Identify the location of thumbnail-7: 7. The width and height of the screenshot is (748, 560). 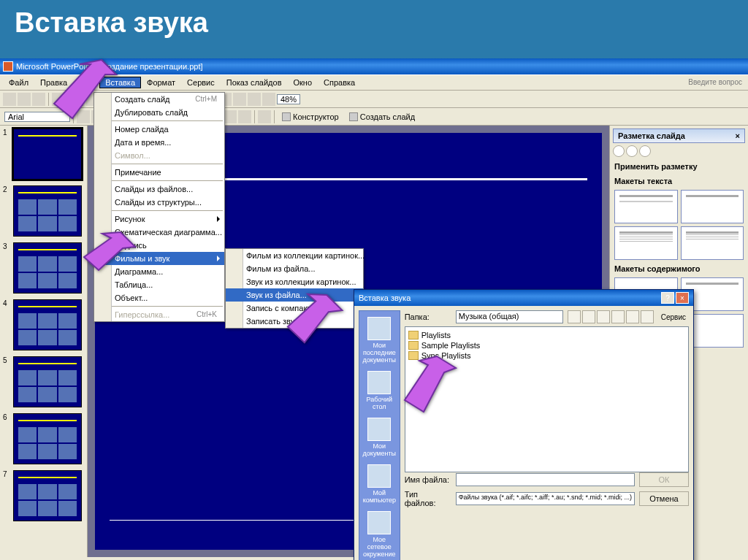
(44, 496).